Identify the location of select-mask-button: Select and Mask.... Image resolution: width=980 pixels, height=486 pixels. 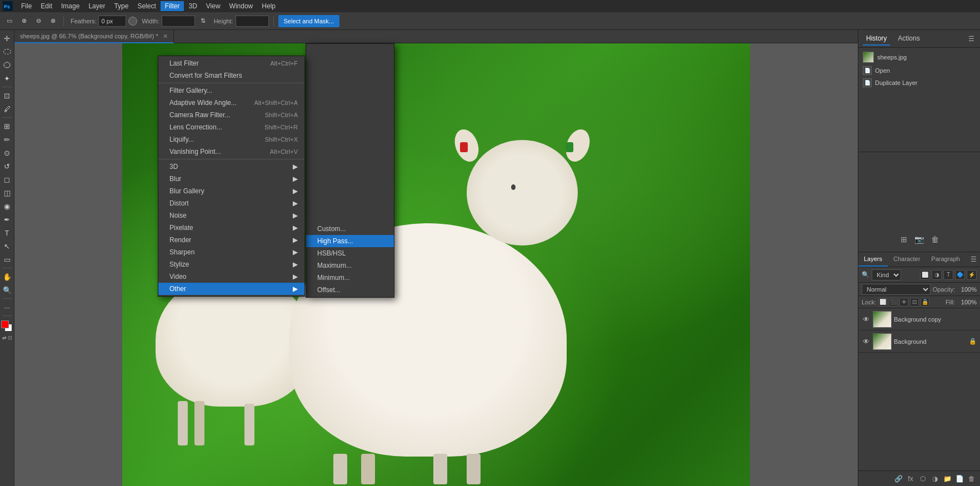
(309, 21).